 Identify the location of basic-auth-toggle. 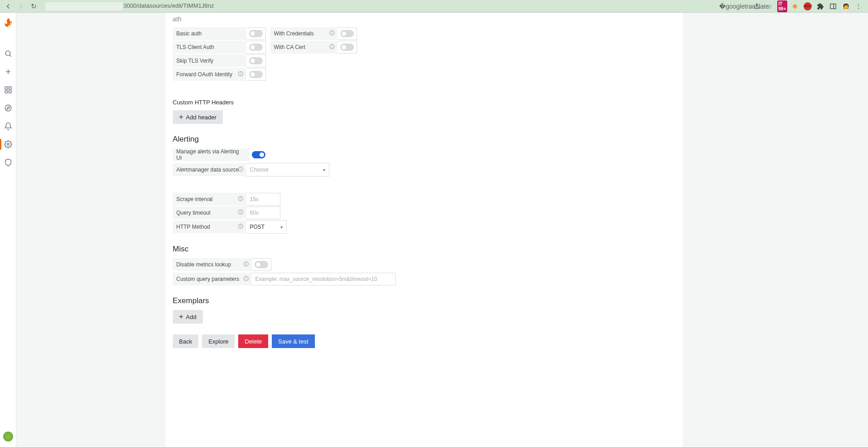
(256, 34).